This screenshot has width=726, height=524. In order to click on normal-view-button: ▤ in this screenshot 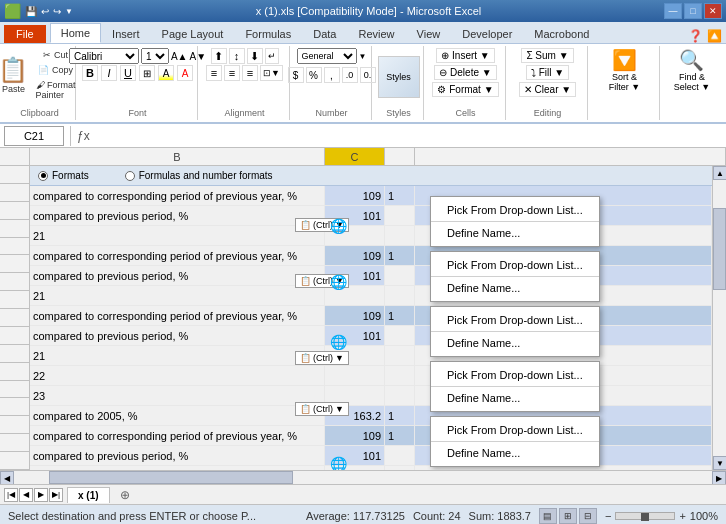, I will do `click(548, 516)`.